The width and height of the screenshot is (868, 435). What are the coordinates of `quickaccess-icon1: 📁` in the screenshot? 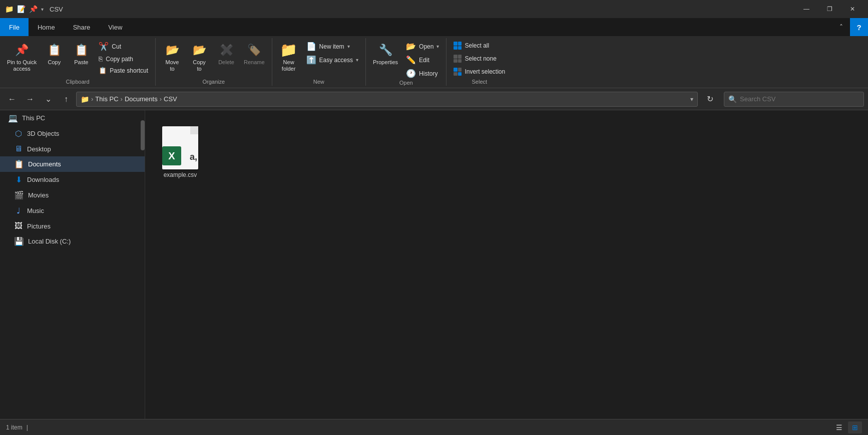 It's located at (9, 9).